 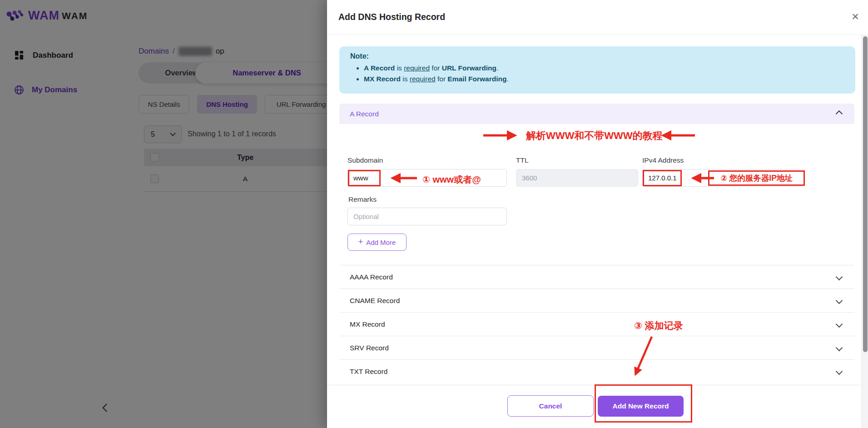 What do you see at coordinates (369, 348) in the screenshot?
I see `accordion-label: SRV Record` at bounding box center [369, 348].